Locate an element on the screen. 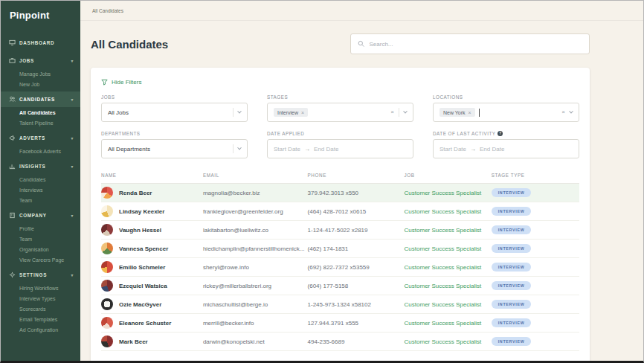 This screenshot has width=644, height=363. hide-filters-button: Hide Filters is located at coordinates (121, 82).